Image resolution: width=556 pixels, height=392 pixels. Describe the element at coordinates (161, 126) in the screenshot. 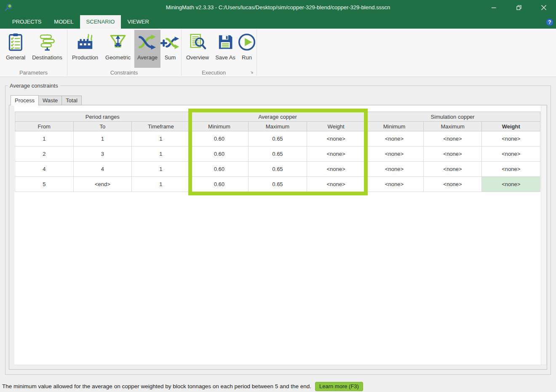

I see `col-header-timeframe: Timeframe` at that location.